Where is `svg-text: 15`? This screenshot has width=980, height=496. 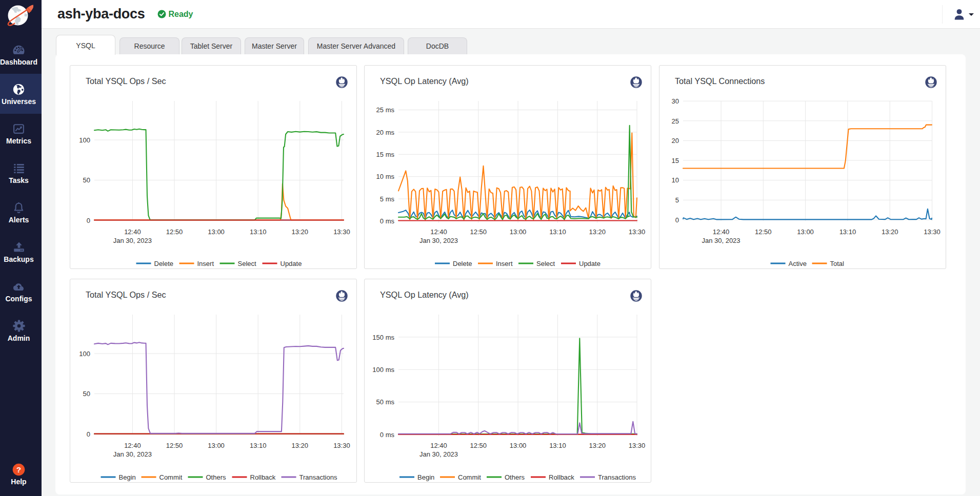 svg-text: 15 is located at coordinates (675, 161).